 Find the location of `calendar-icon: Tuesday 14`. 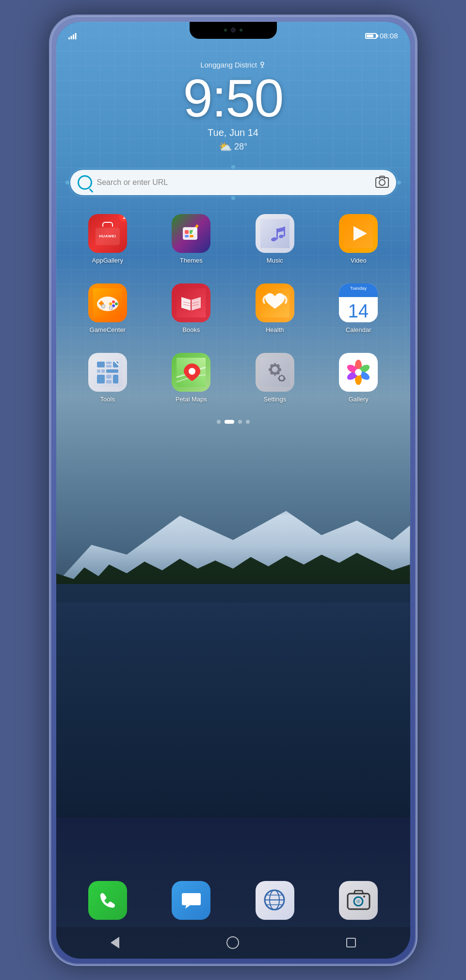

calendar-icon: Tuesday 14 is located at coordinates (358, 303).